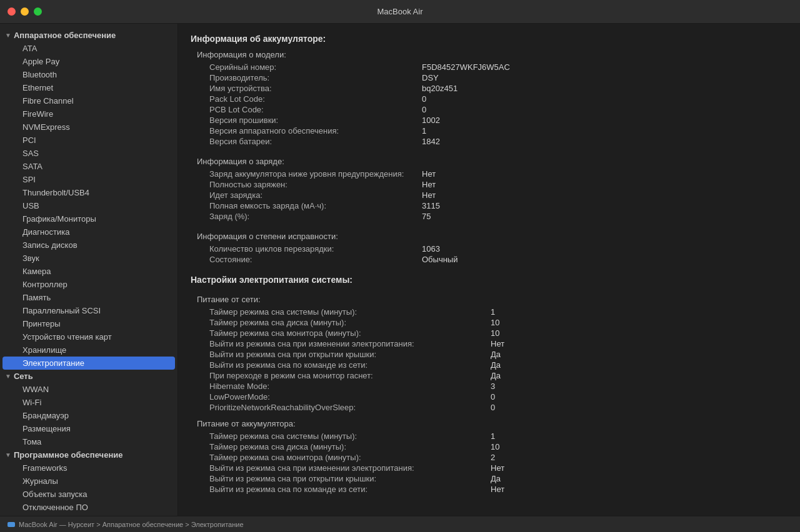  I want to click on info-row-low-warning: Заряд аккумулятора ниже уровня предупреж…, so click(499, 174).